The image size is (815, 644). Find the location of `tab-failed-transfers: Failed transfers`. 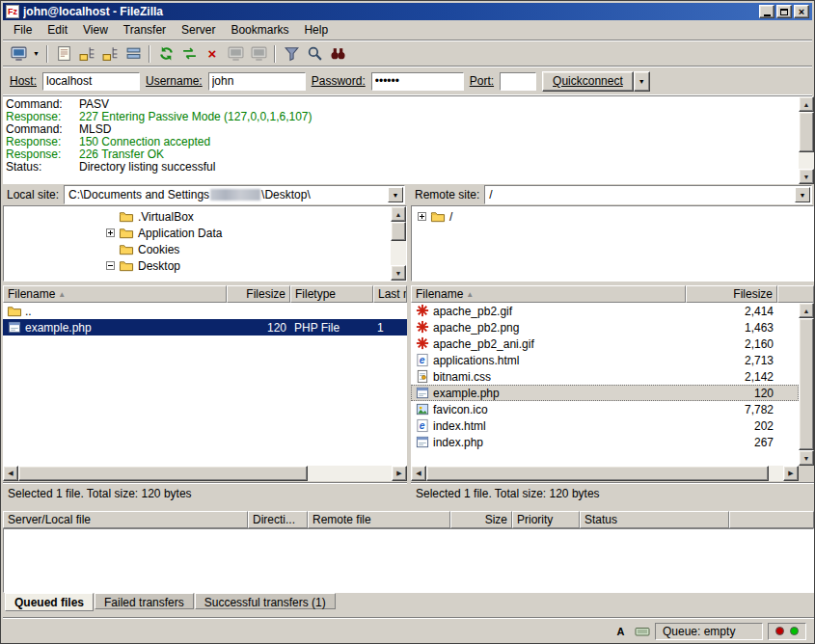

tab-failed-transfers: Failed transfers is located at coordinates (145, 602).